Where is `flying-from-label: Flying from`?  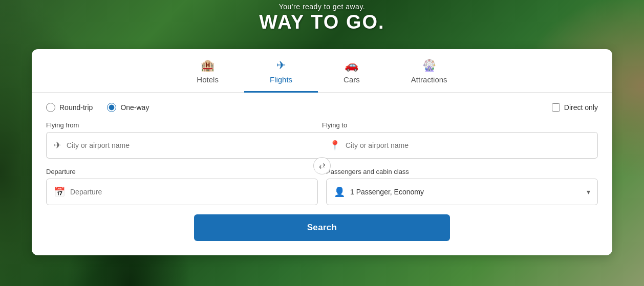
flying-from-label: Flying from is located at coordinates (184, 125).